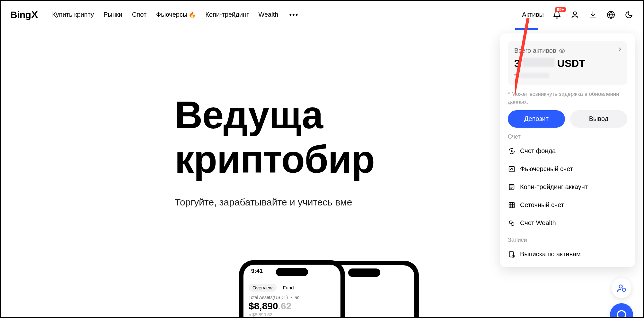 The height and width of the screenshot is (318, 644). I want to click on logo: BingX, so click(24, 15).